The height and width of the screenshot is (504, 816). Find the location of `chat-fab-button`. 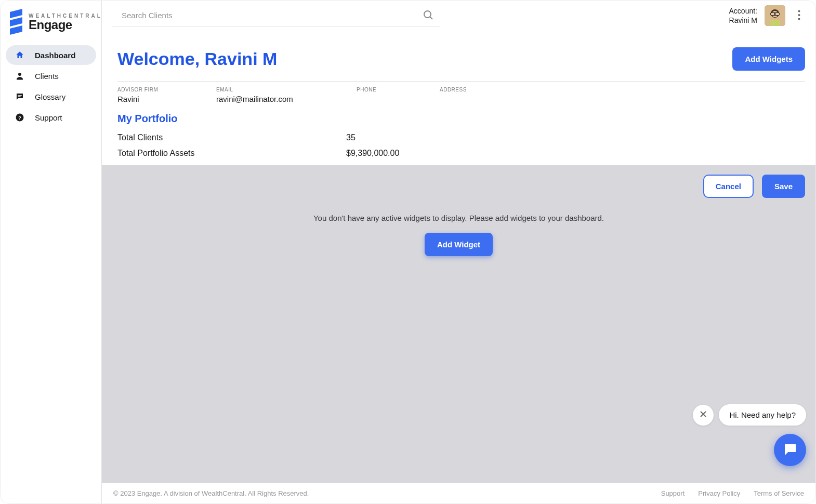

chat-fab-button is located at coordinates (790, 450).